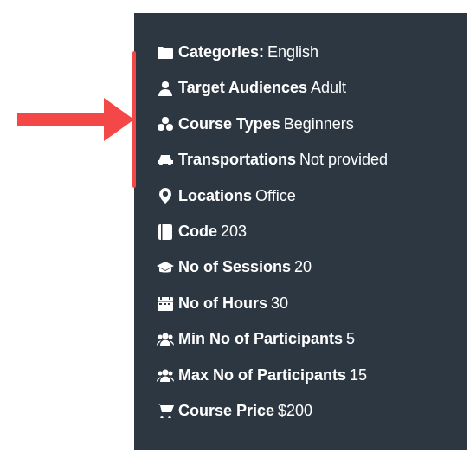 This screenshot has height=459, width=476. I want to click on categories-label: Categories:, so click(222, 52).